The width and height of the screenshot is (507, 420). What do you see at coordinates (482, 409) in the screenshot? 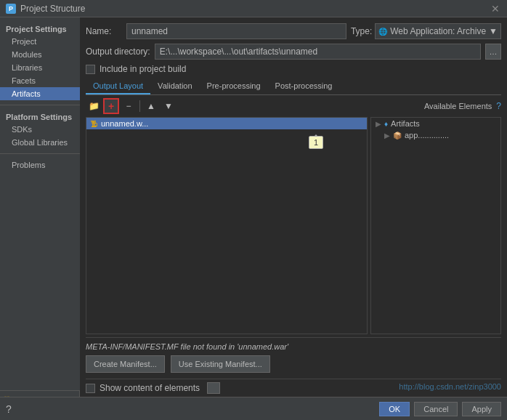
I see `apply-button: Apply` at bounding box center [482, 409].